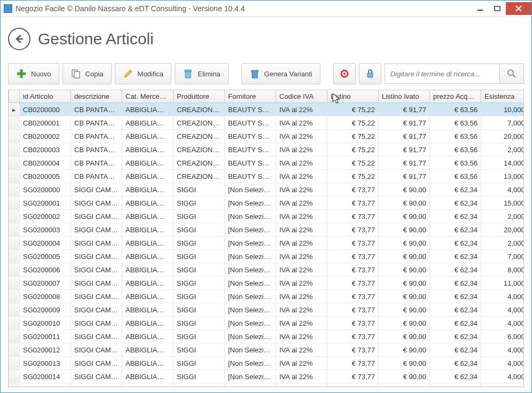 The height and width of the screenshot is (393, 532). I want to click on col-prezzo-acq: prezzo Acqui..., so click(456, 97).